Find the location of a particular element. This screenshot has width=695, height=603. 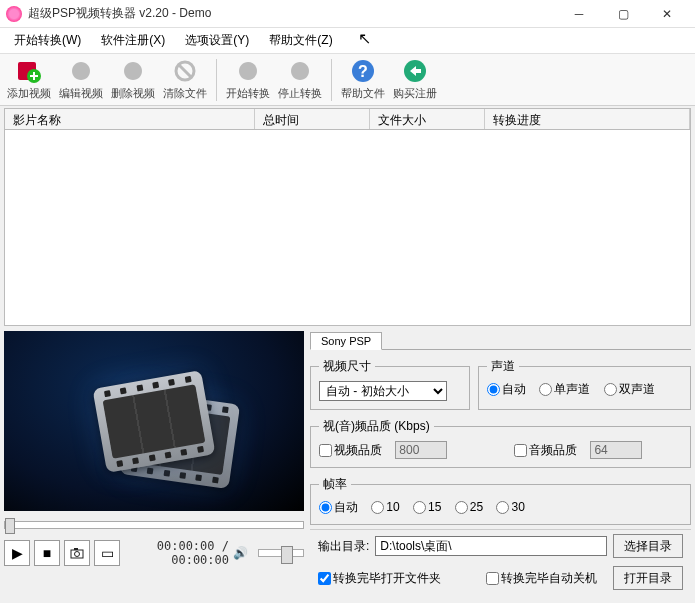

preview-canvas is located at coordinates (154, 421).